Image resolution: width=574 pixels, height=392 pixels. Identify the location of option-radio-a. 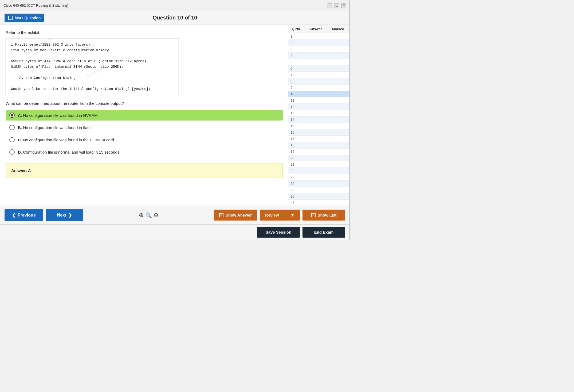
(12, 115).